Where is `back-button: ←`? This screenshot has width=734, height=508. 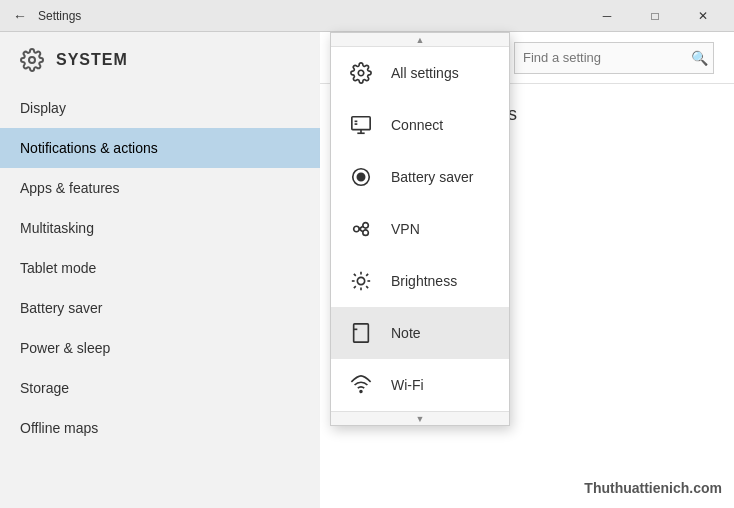
back-button: ← is located at coordinates (20, 16).